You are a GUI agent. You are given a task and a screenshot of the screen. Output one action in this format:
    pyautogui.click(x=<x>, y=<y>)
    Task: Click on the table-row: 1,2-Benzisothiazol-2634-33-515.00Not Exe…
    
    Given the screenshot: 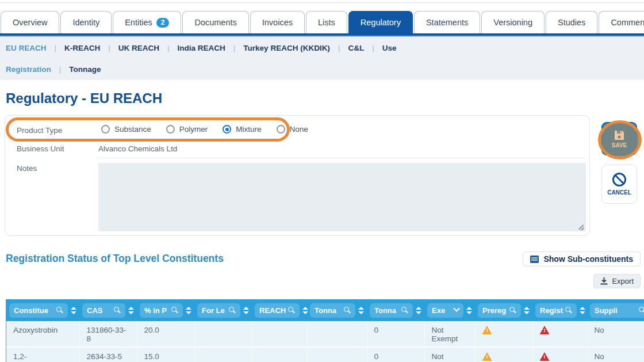 What is the action you would take?
    pyautogui.click(x=325, y=355)
    